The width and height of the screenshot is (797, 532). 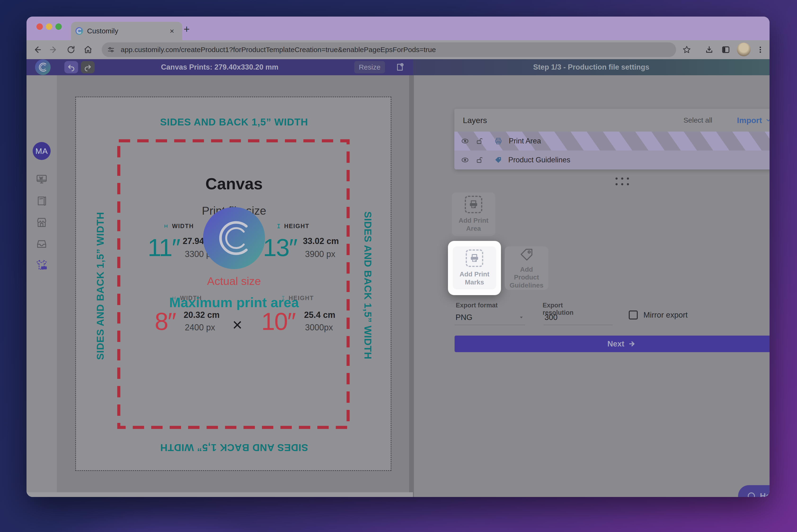 I want to click on layer-row-product-guidelines: Product Guidelines ID 2, so click(x=612, y=160).